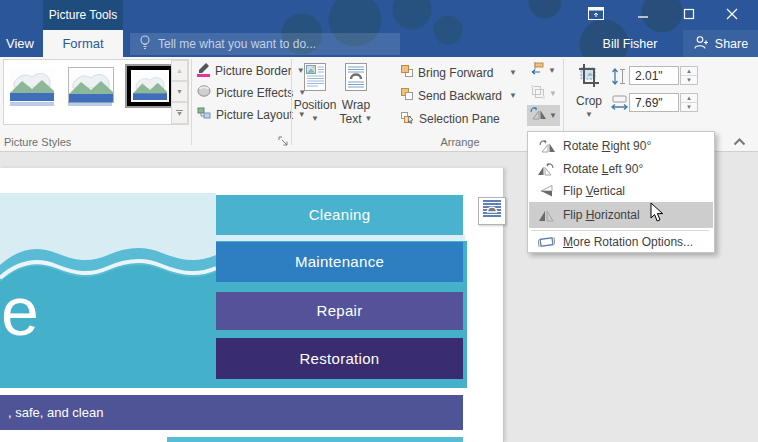 This screenshot has width=758, height=442. What do you see at coordinates (315, 440) in the screenshot?
I see `bottom-strip` at bounding box center [315, 440].